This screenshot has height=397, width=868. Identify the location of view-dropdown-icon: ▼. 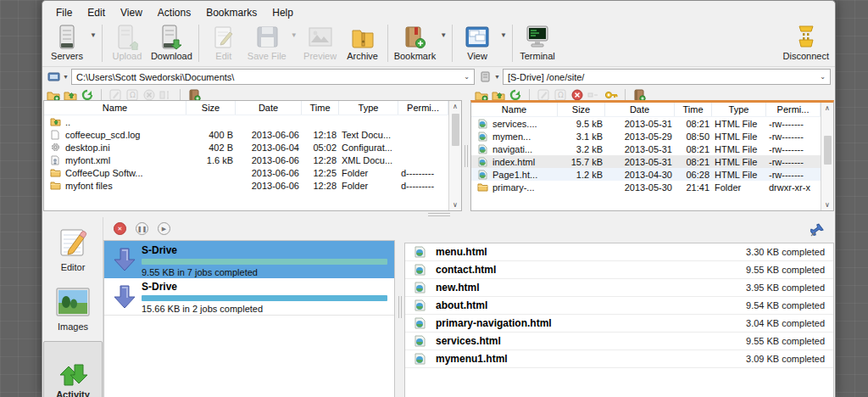
(504, 36).